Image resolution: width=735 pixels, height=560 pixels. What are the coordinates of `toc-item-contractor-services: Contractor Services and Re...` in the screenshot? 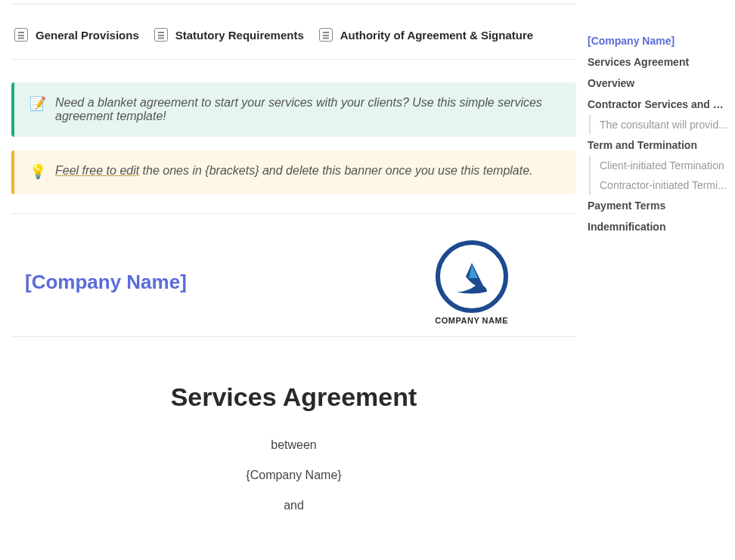 It's located at (658, 104).